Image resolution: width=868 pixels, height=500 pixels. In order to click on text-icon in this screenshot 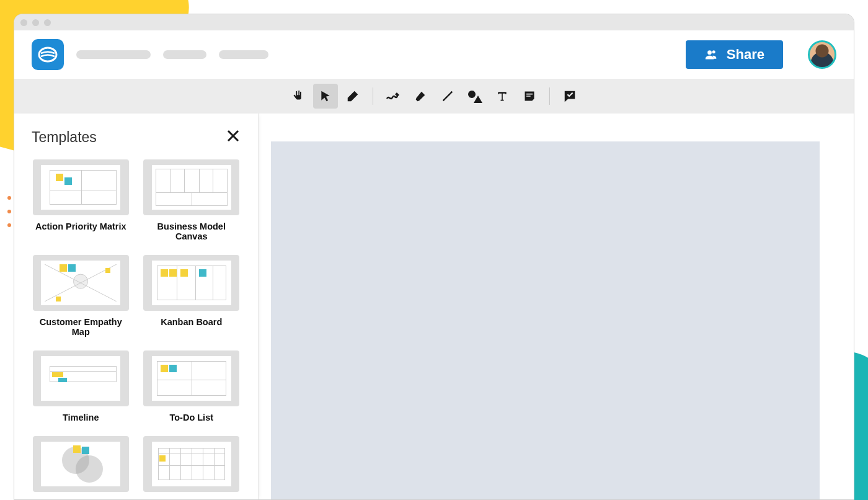, I will do `click(502, 96)`.